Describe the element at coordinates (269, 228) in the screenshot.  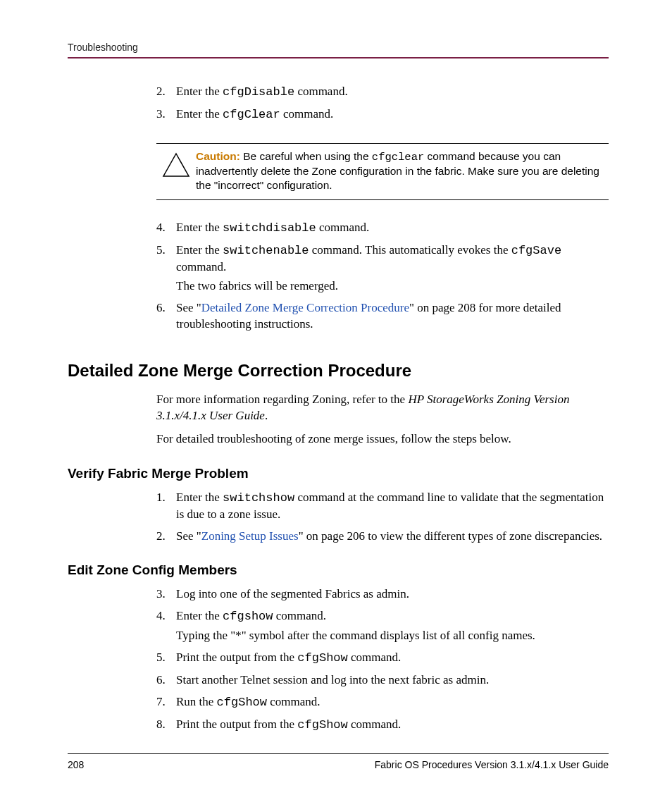
I see `code: switchdisable` at that location.